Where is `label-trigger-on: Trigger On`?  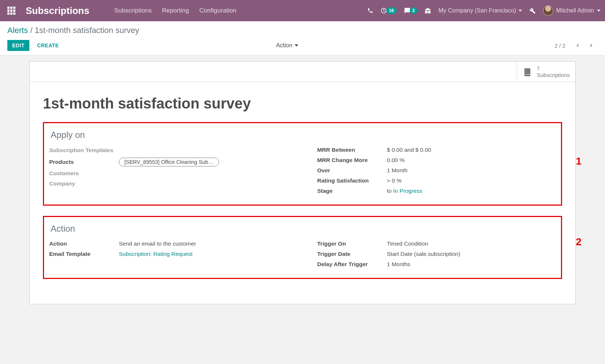 label-trigger-on: Trigger On is located at coordinates (352, 244).